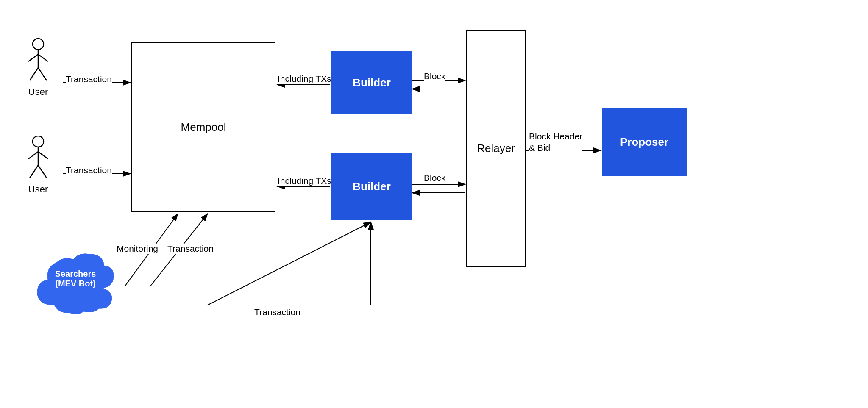 Image resolution: width=868 pixels, height=408 pixels. What do you see at coordinates (38, 189) in the screenshot?
I see `user2-label: User` at bounding box center [38, 189].